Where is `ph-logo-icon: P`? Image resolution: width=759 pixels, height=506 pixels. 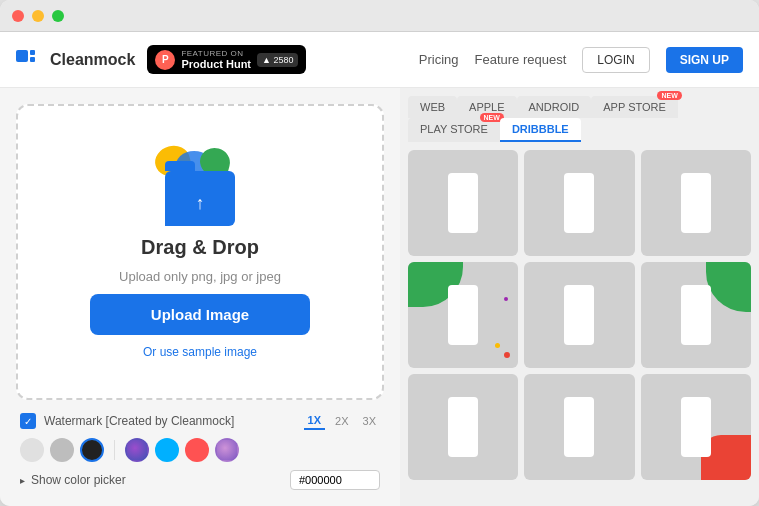 ph-logo-icon: P is located at coordinates (165, 60).